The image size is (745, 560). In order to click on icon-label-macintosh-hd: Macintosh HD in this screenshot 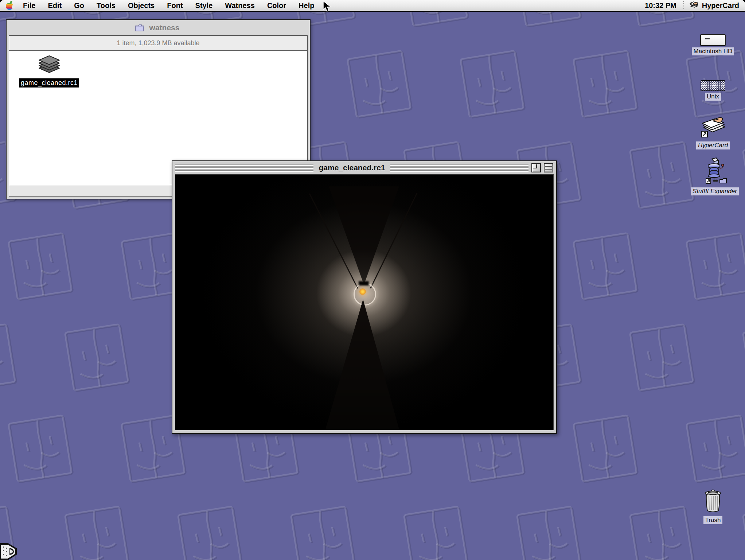, I will do `click(713, 51)`.